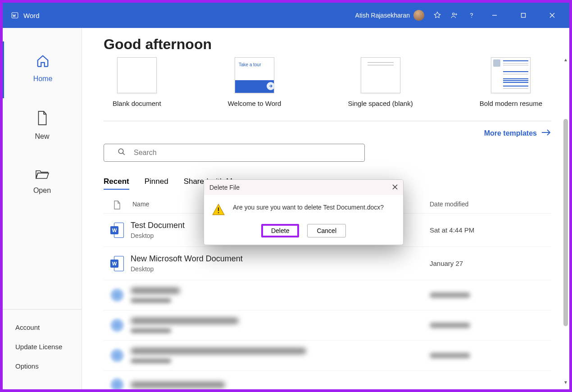  I want to click on file-location: Desktop, so click(280, 269).